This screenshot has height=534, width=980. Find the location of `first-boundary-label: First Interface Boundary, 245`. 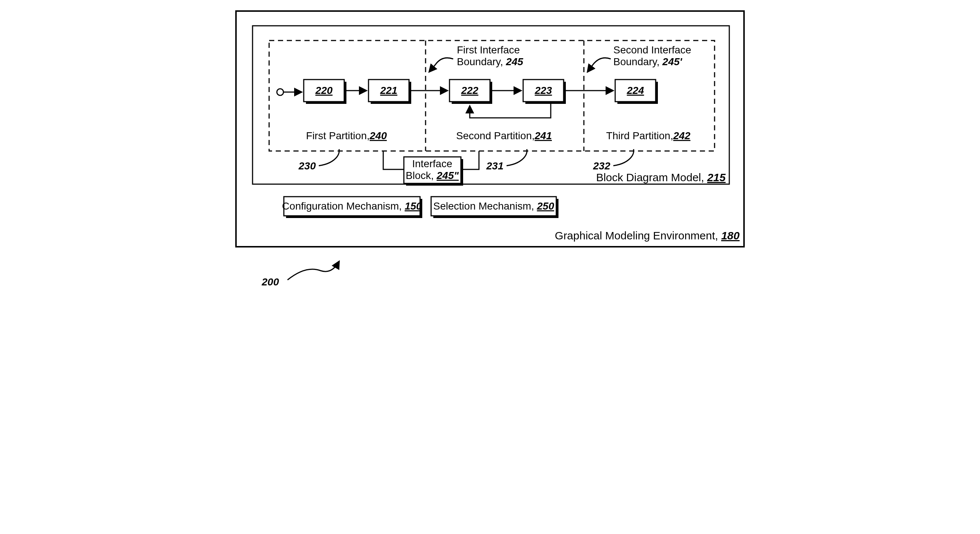

first-boundary-label: First Interface Boundary, 245 is located at coordinates (490, 56).